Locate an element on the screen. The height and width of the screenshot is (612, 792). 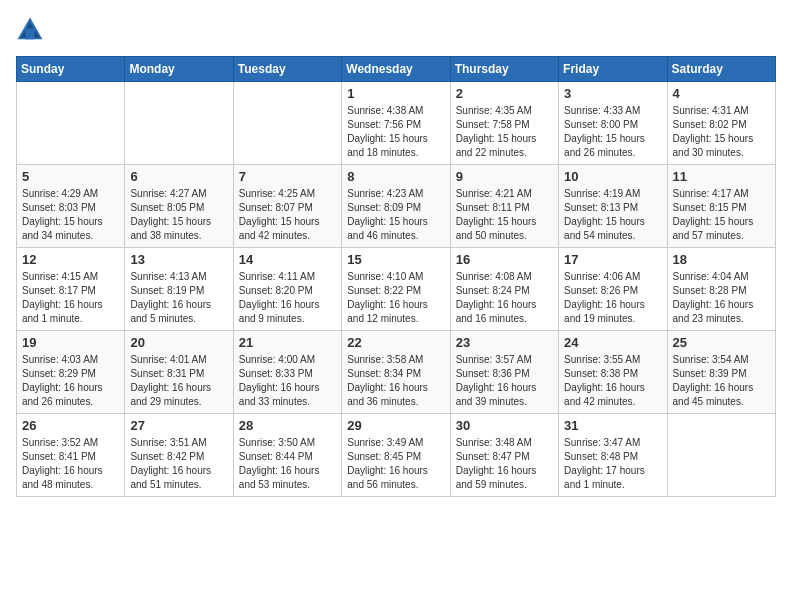
day-info: Sunrise: 4:10 AM Sunset: 8:22 PM Dayligh… is located at coordinates (396, 298).